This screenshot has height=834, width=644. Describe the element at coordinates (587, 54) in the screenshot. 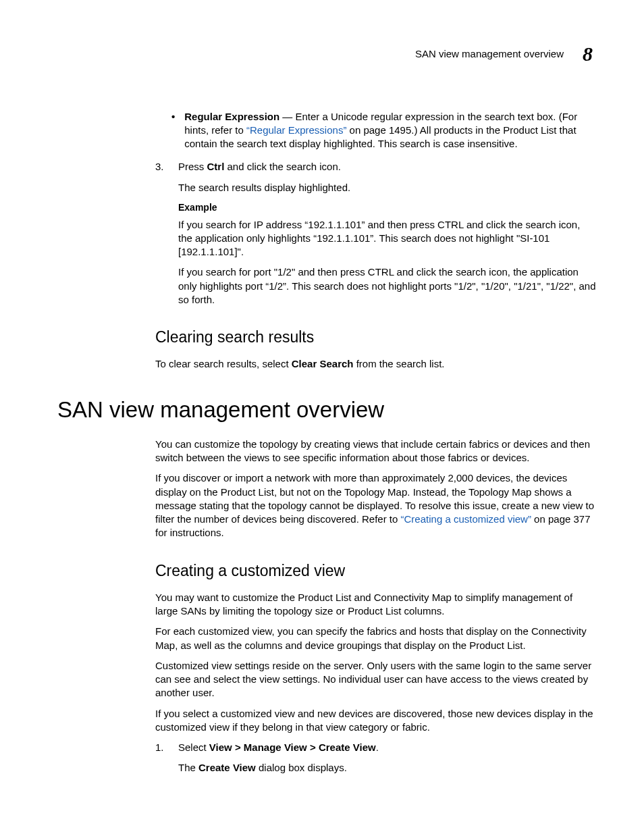

I see `chapter-number: 8` at that location.